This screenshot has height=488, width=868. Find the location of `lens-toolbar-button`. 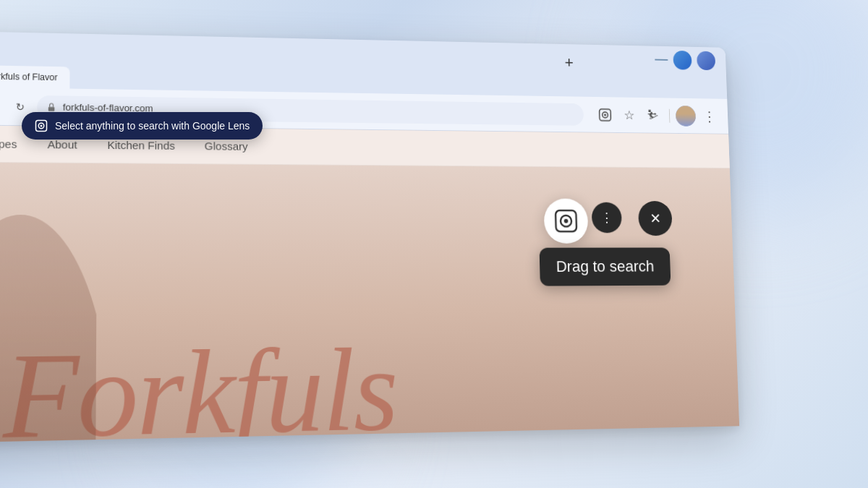

lens-toolbar-button is located at coordinates (605, 114).